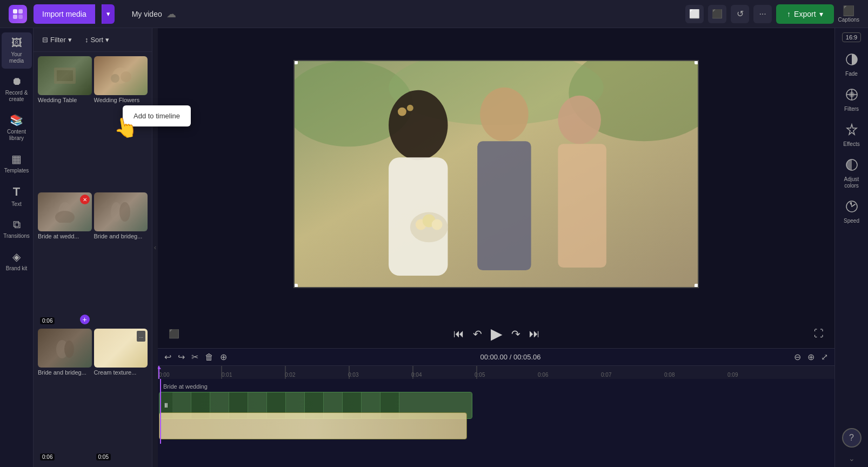  Describe the element at coordinates (852, 174) in the screenshot. I see `right-tool-adjust-colors: Adjust colors` at that location.